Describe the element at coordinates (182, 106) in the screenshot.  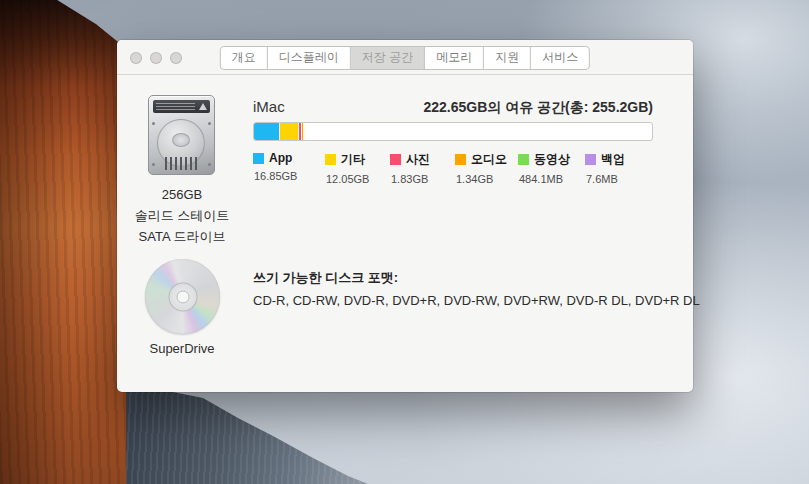
I see `hdd-label-plate` at that location.